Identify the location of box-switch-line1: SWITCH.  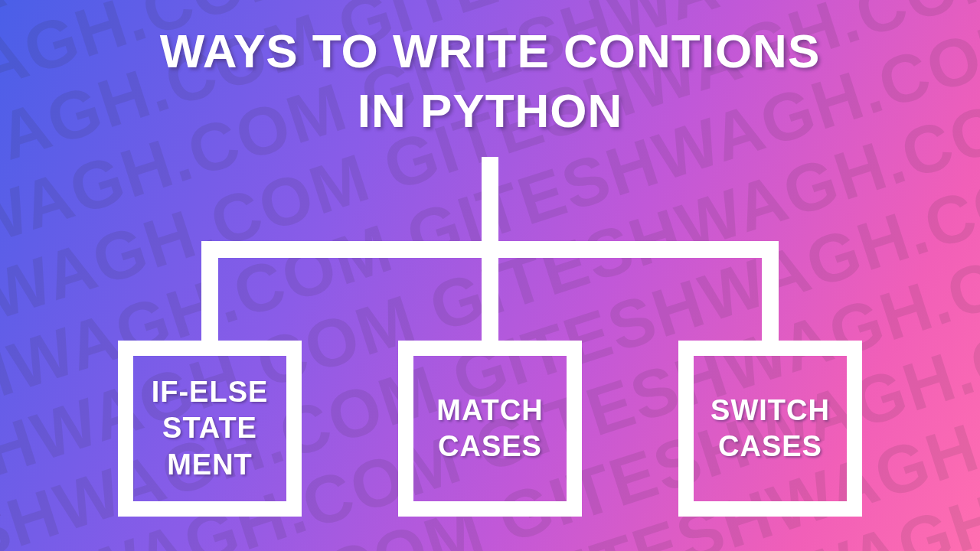
(770, 410).